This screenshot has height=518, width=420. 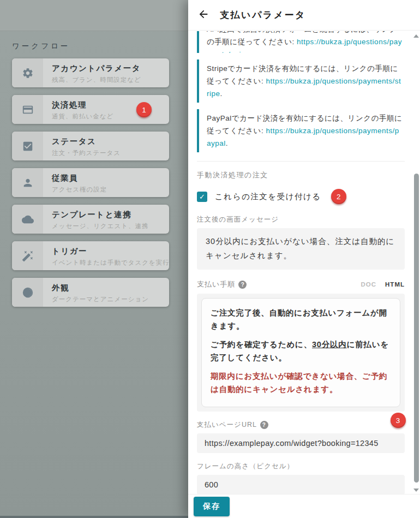 What do you see at coordinates (301, 81) in the screenshot?
I see `note-stripe: Stripeでカード決済を有効にするには、リンクの手順に従ってください: htt…` at bounding box center [301, 81].